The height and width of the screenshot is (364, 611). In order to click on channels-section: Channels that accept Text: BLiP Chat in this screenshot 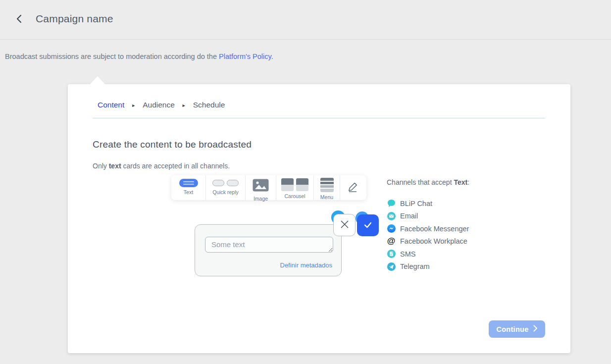, I will do `click(456, 182)`.